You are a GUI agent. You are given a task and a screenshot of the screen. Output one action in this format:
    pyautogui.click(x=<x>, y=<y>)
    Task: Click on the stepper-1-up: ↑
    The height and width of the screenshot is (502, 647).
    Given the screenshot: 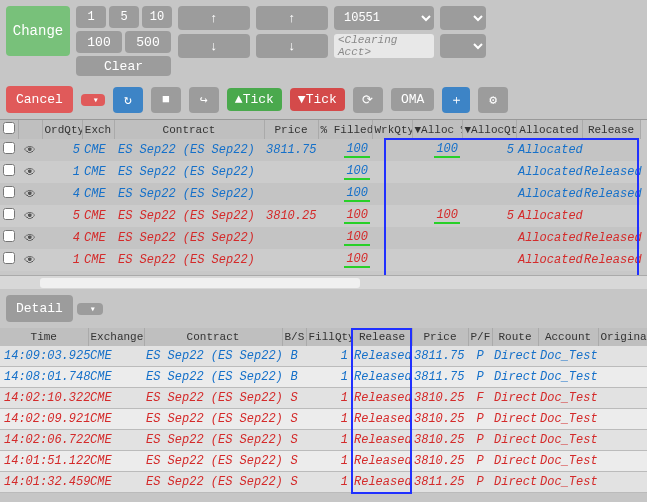 What is the action you would take?
    pyautogui.click(x=214, y=18)
    